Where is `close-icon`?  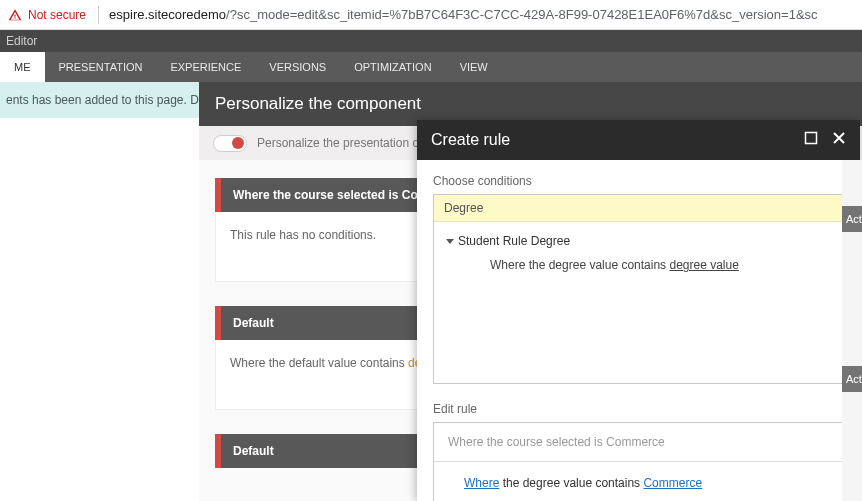
close-icon is located at coordinates (839, 140).